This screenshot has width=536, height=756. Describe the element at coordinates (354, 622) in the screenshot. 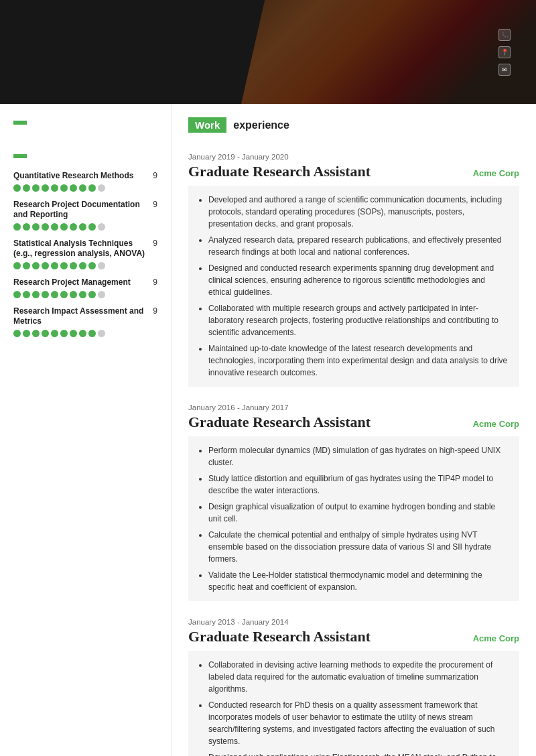

I see `job-dates: January 2013 - January 2014` at that location.